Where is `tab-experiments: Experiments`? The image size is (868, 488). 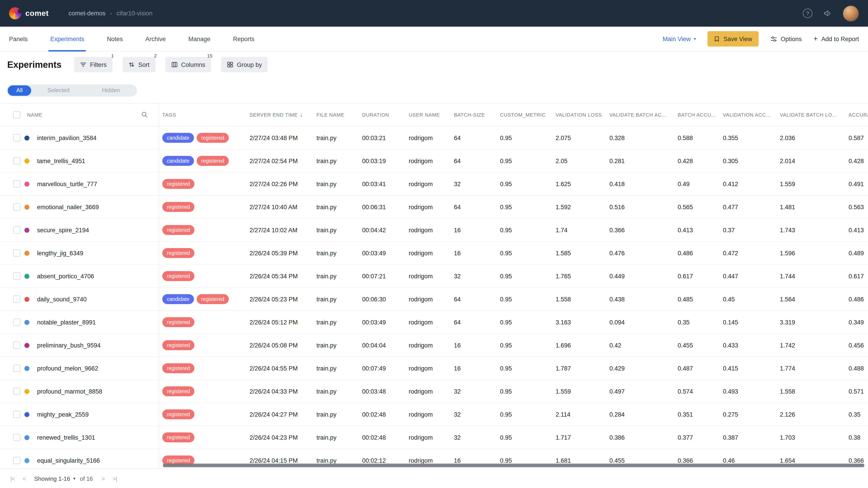 tab-experiments: Experiments is located at coordinates (67, 39).